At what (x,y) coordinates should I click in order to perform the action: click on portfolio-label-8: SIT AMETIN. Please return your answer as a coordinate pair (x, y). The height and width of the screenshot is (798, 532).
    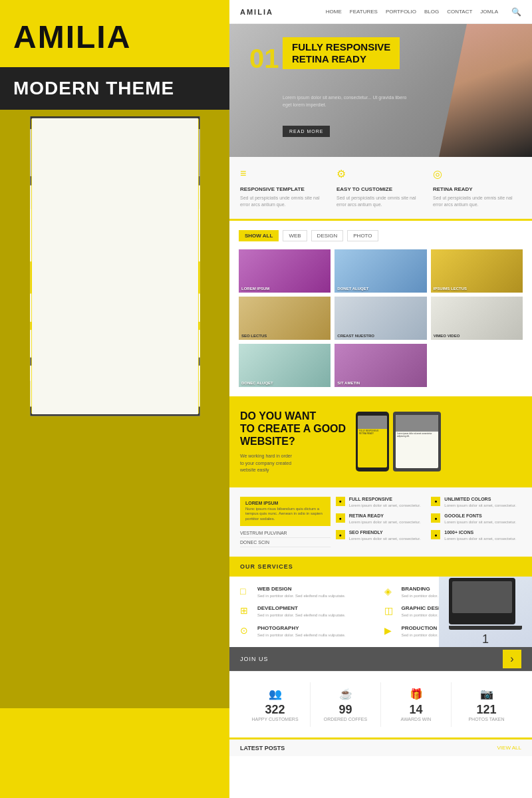
    Looking at the image, I should click on (348, 383).